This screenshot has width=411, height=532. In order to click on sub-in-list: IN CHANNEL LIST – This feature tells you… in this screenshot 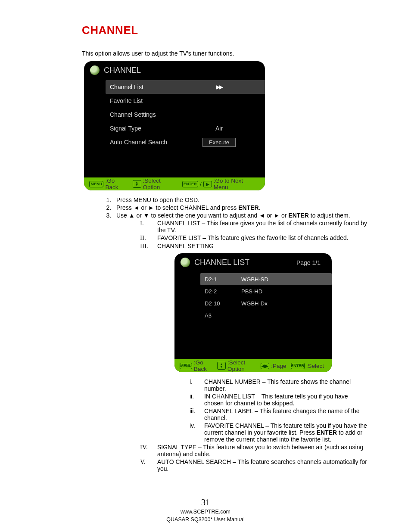, I will do `click(286, 400)`.